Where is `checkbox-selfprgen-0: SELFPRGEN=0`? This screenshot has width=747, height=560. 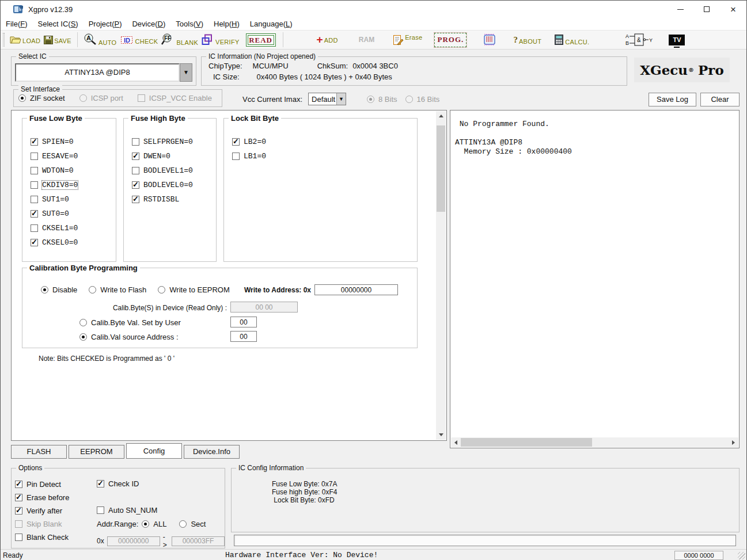
checkbox-selfprgen-0: SELFPRGEN=0 is located at coordinates (162, 142).